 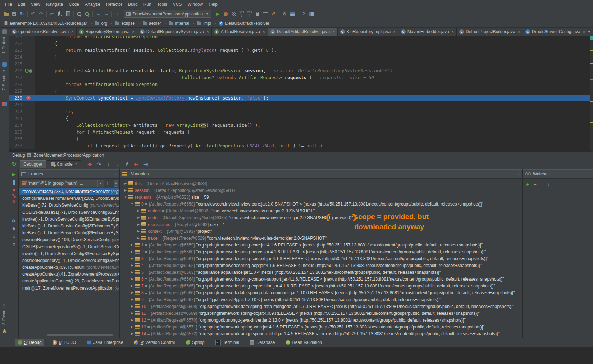 I want to click on frames-row: configureKBaseFromMavenJar():282, Drools…, so click(x=69, y=198).